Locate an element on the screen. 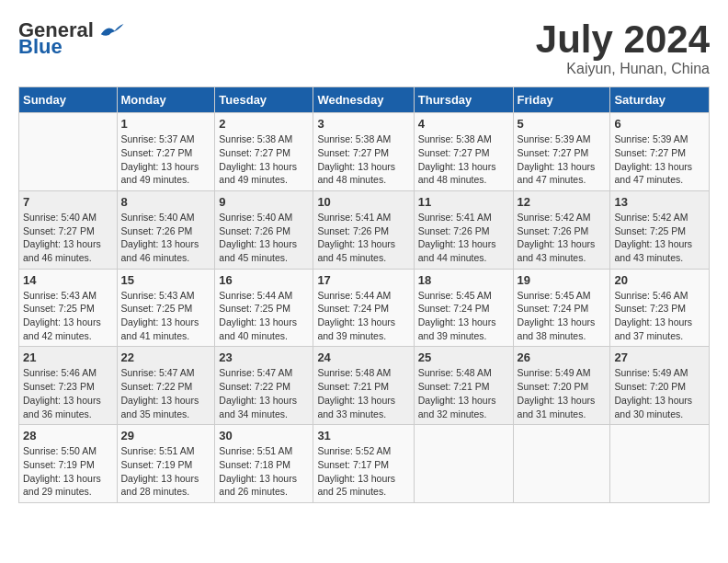 The width and height of the screenshot is (728, 563). day-number: 3 is located at coordinates (363, 123).